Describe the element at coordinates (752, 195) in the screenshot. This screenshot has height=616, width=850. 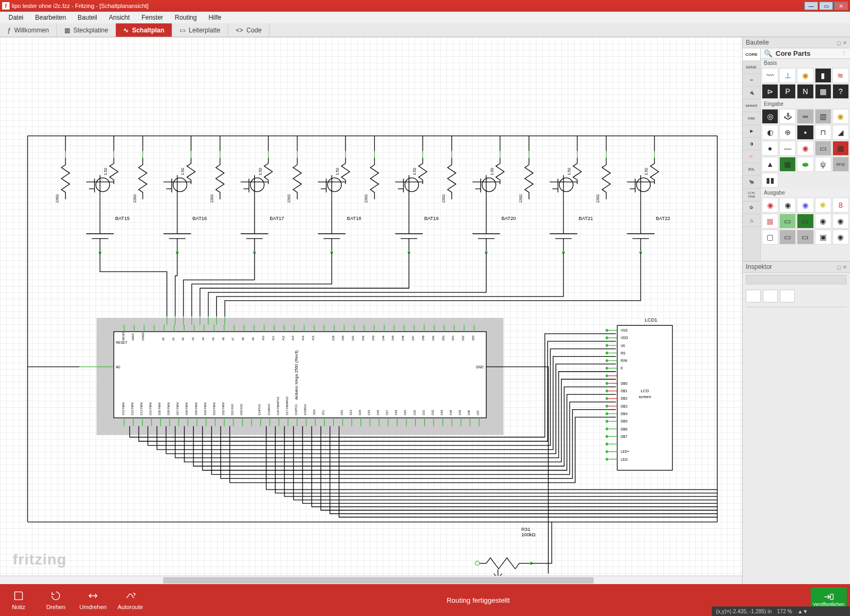
I see `bin-contrib: CONTRIB` at that location.